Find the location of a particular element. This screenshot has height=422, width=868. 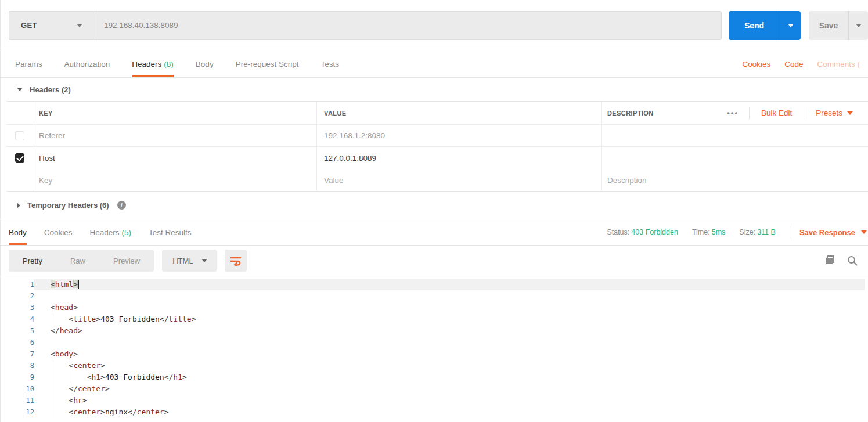

code-token: h1 is located at coordinates (96, 377).